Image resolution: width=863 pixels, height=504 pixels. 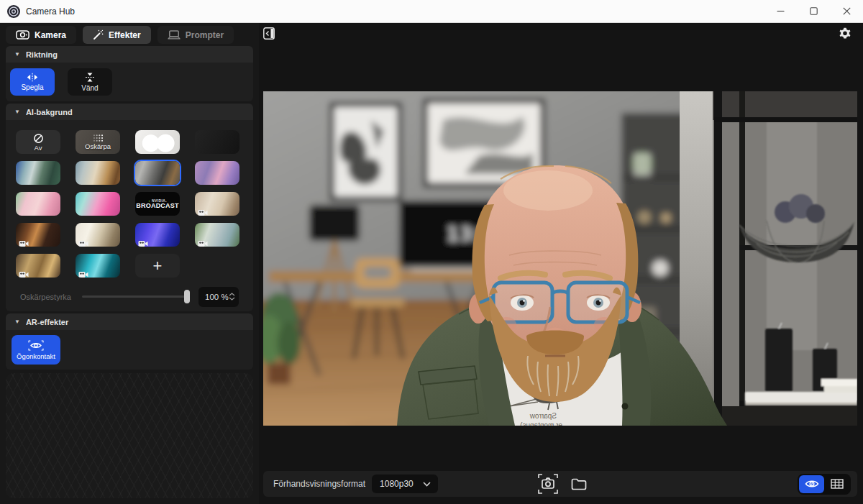 What do you see at coordinates (98, 234) in the screenshot?
I see `bg-thumbnail-ljust-fonster` at bounding box center [98, 234].